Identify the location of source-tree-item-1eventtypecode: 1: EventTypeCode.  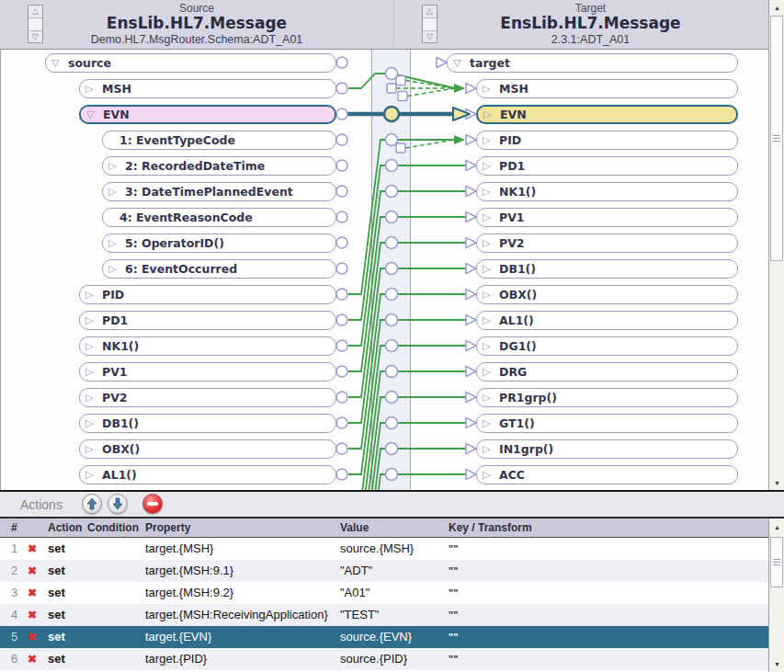
(219, 140).